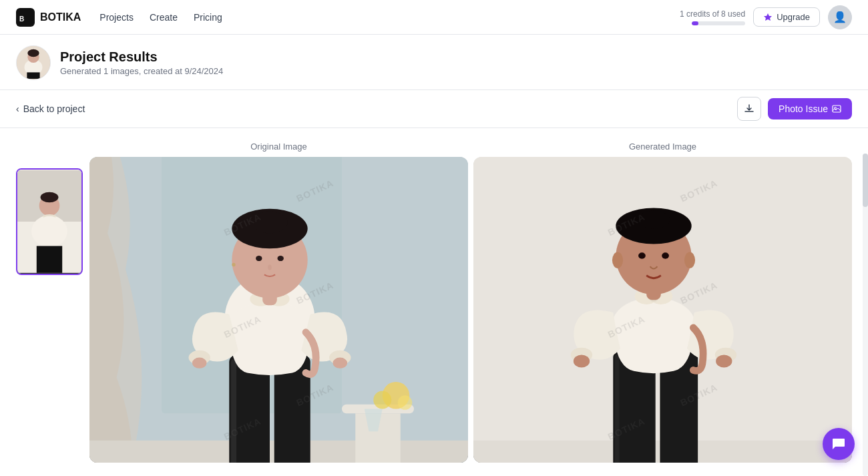 The width and height of the screenshot is (868, 476). What do you see at coordinates (810, 109) in the screenshot?
I see `photo-issue-button: Photo Issue` at bounding box center [810, 109].